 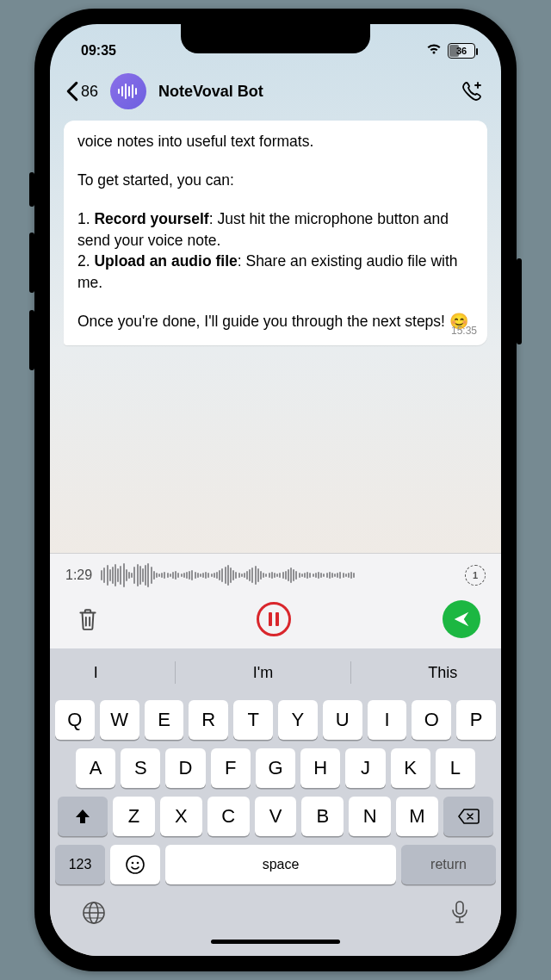 I want to click on send-button, so click(x=461, y=619).